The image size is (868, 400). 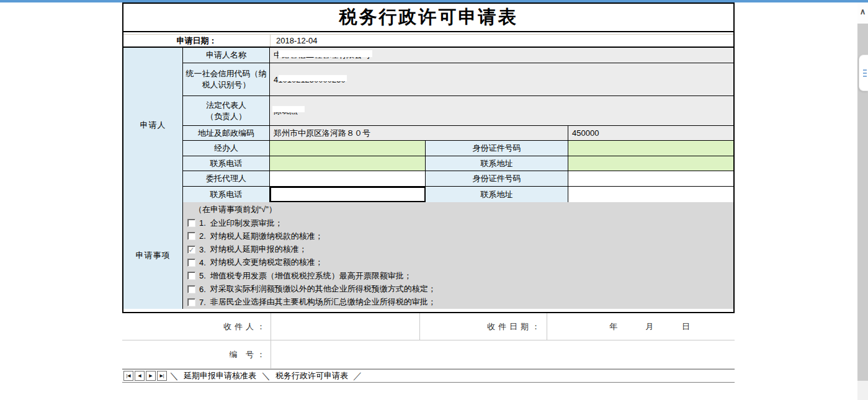 I want to click on matter-item-7: 7. 非居民企业选择由其主要机构场所汇总缴纳企业所得税的审批；, so click(x=459, y=303).